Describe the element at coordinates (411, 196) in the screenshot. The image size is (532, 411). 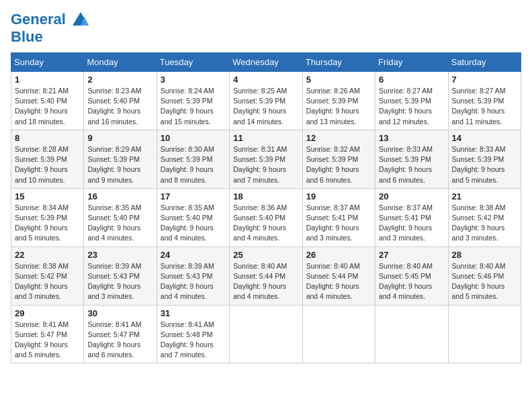
I see `day-number: 20` at that location.